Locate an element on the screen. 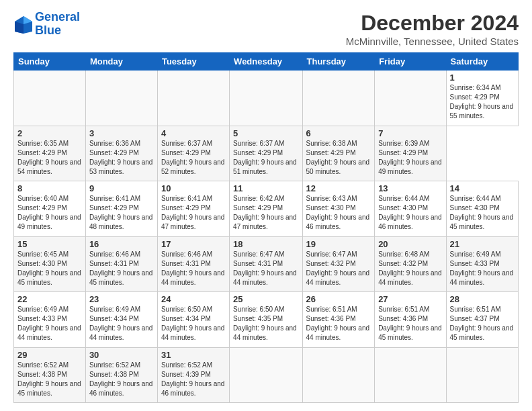 This screenshot has width=532, height=411. main-title: December 2024 is located at coordinates (433, 23).